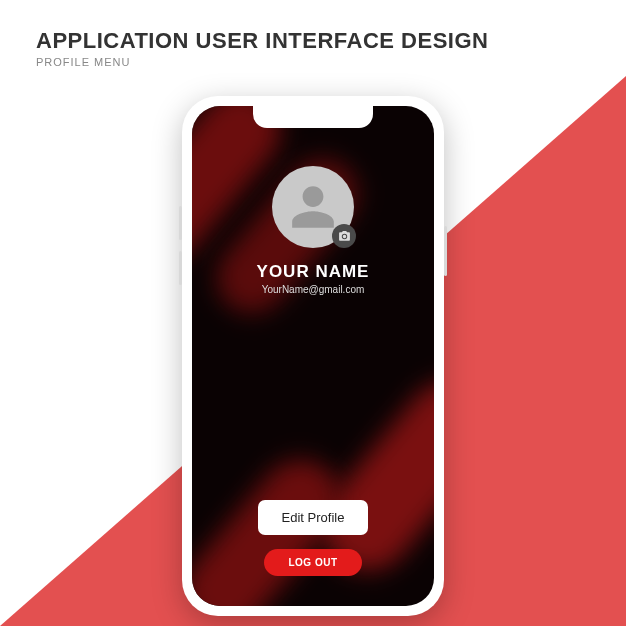 The width and height of the screenshot is (626, 626). What do you see at coordinates (344, 236) in the screenshot?
I see `camera-icon` at bounding box center [344, 236].